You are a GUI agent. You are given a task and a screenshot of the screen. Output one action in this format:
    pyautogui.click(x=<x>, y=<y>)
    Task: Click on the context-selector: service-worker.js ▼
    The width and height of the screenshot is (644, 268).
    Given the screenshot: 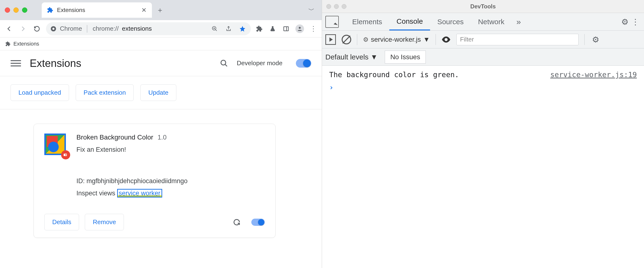 What is the action you would take?
    pyautogui.click(x=396, y=40)
    